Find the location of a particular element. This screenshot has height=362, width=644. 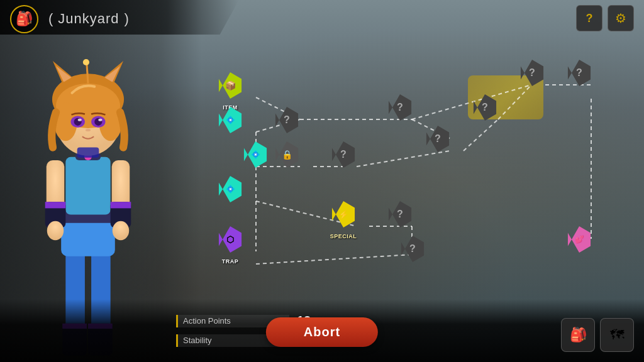

node-q1-shape: ? is located at coordinates (287, 120).